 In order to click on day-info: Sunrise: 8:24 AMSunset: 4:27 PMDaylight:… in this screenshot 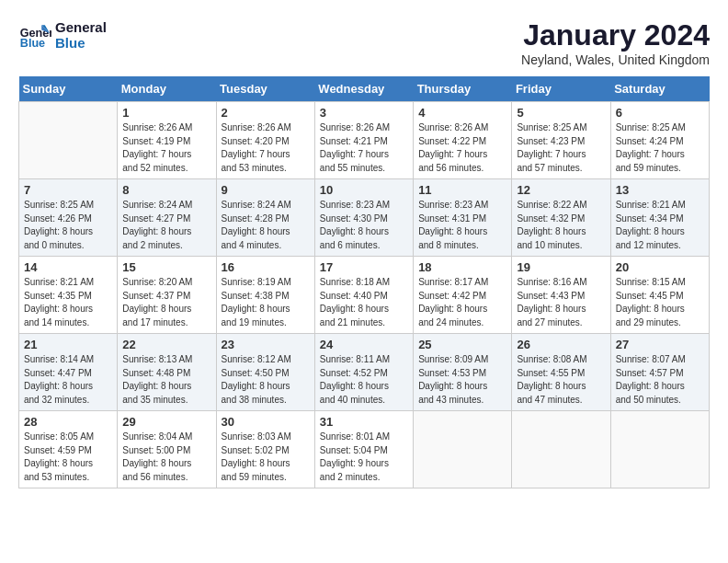, I will do `click(166, 225)`.